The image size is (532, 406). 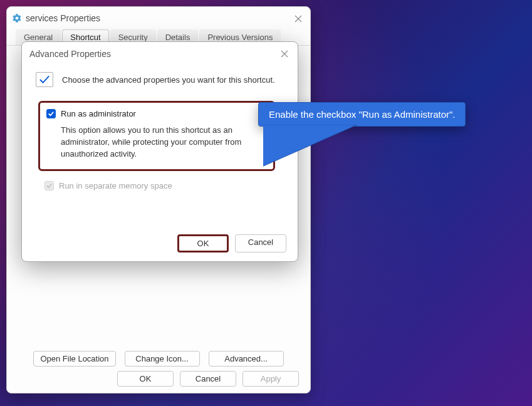 I want to click on advanced-properties-titlebar: Advanced Properties, so click(x=160, y=54).